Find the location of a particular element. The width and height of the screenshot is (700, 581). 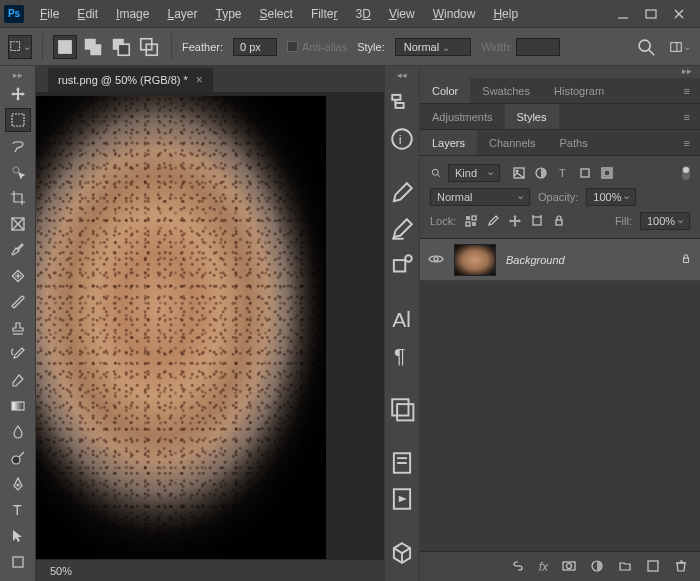

panel-group-1-tabs: Color Swatches Histogram ≡ is located at coordinates (560, 91).